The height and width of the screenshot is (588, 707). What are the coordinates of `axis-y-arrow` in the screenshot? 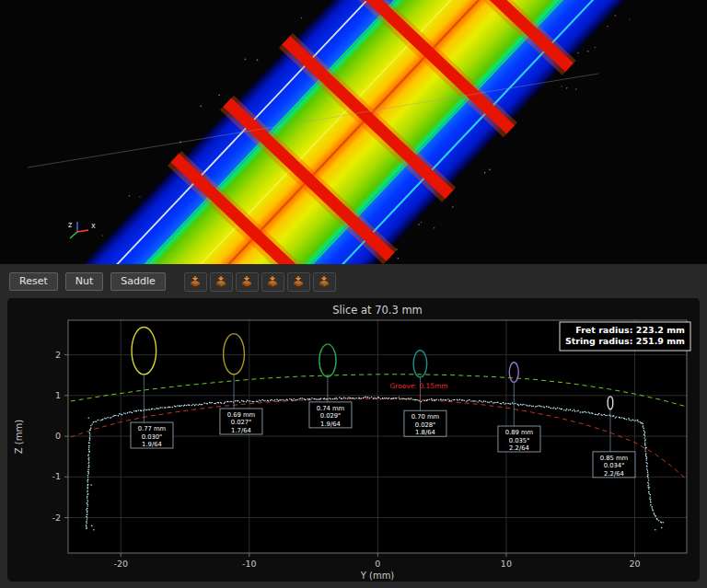 It's located at (74, 236).